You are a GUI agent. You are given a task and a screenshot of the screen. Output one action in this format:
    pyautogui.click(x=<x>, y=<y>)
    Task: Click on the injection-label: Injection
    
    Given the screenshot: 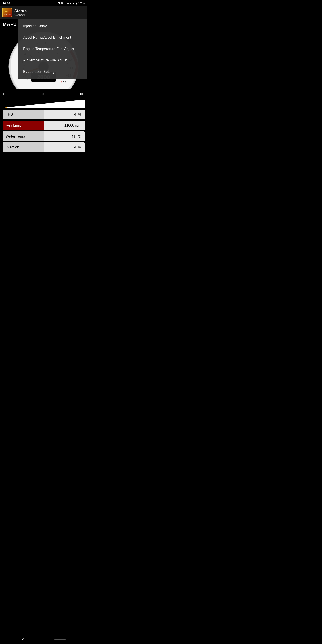 What is the action you would take?
    pyautogui.click(x=23, y=148)
    